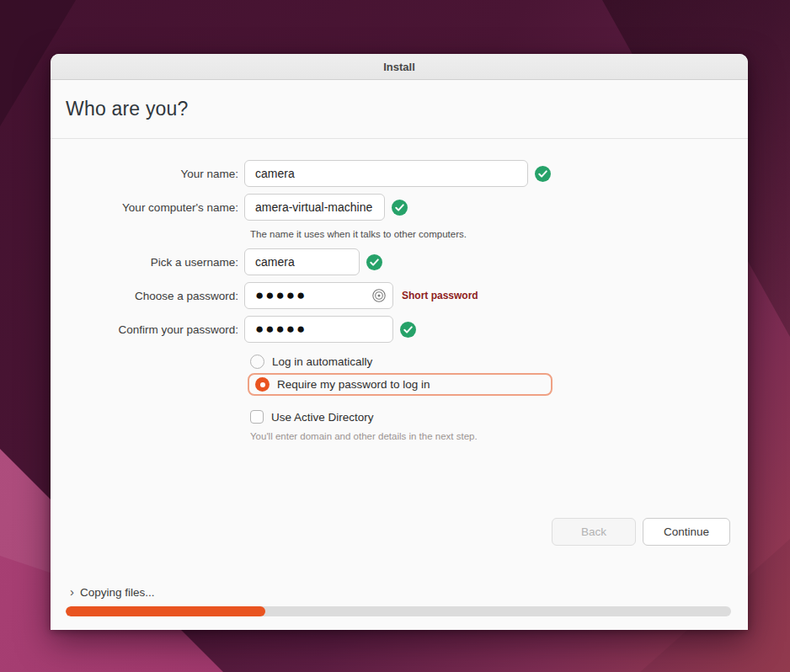  I want to click on computer-name-label: Your computer's name:, so click(155, 207).